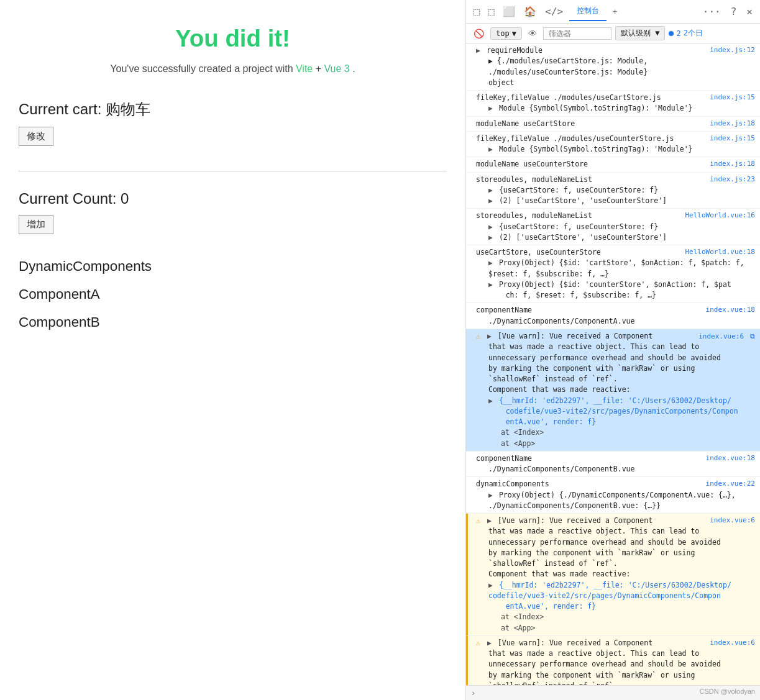 This screenshot has height=700, width=760. Describe the element at coordinates (671, 34) in the screenshot. I see `dot-blue` at that location.